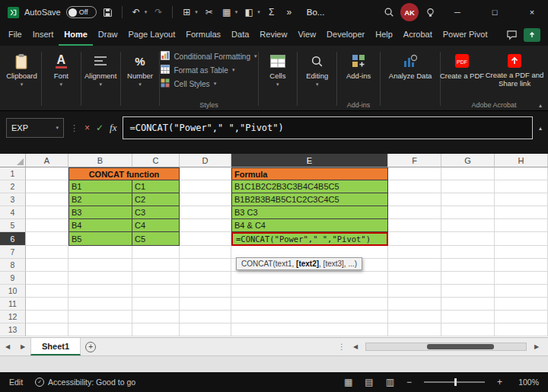 This screenshot has height=392, width=548. I want to click on cell-B13, so click(100, 330).